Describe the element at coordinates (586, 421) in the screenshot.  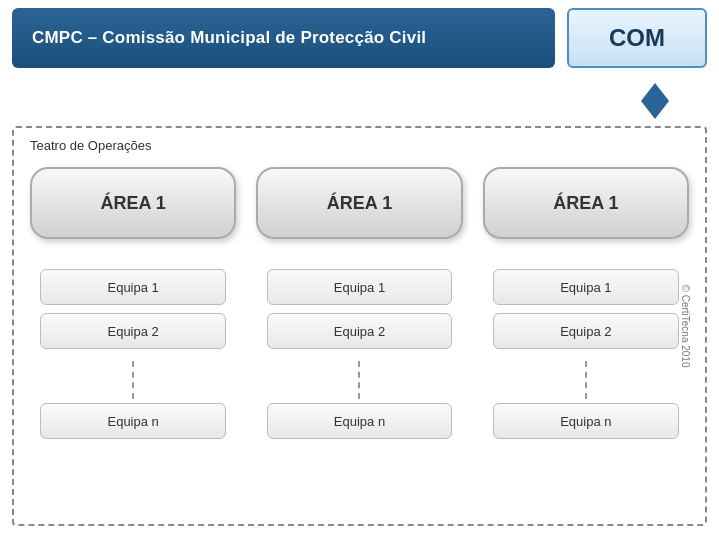
I see `team-box-3-n: Equipa n` at that location.